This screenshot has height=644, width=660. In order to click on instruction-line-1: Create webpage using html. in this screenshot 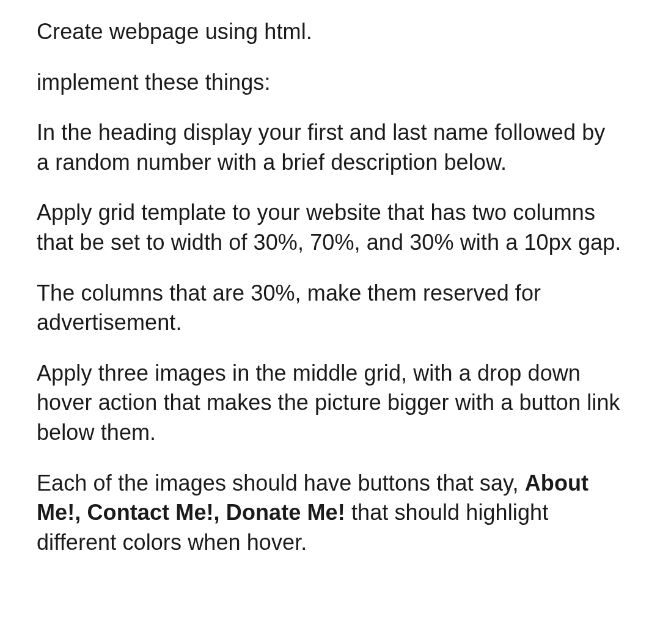, I will do `click(330, 32)`.